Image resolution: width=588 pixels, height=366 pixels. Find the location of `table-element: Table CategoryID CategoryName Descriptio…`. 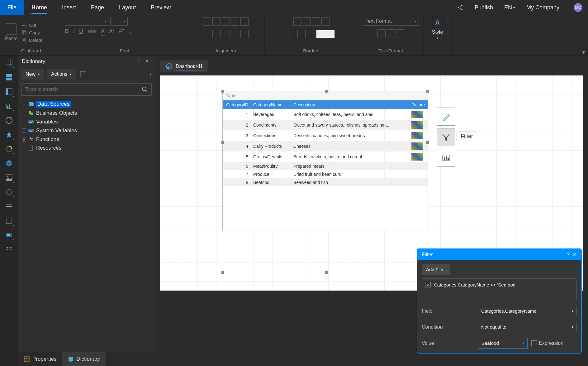

table-element: Table CategoryID CategoryName Descriptio… is located at coordinates (325, 161).